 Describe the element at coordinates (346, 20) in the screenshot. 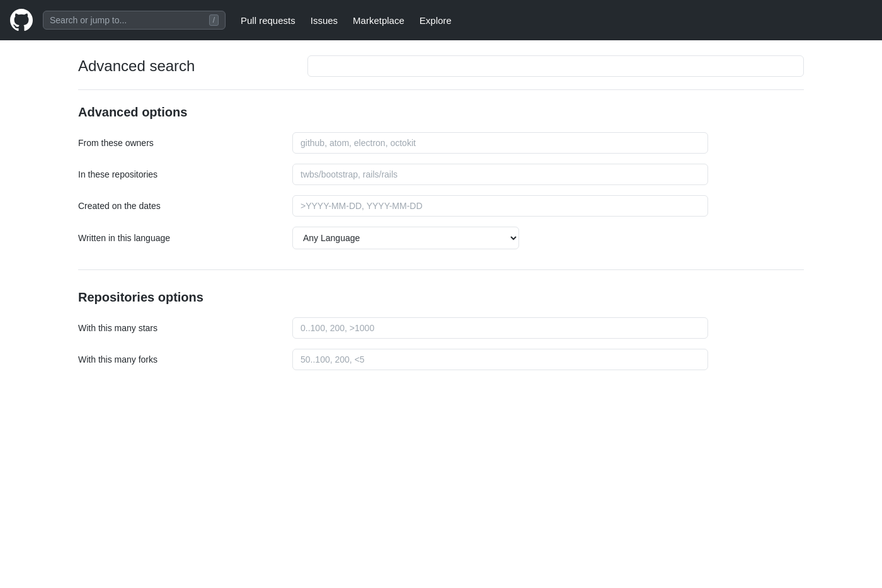

I see `nav-links: Pull requests Issues Marketplace Explore` at that location.